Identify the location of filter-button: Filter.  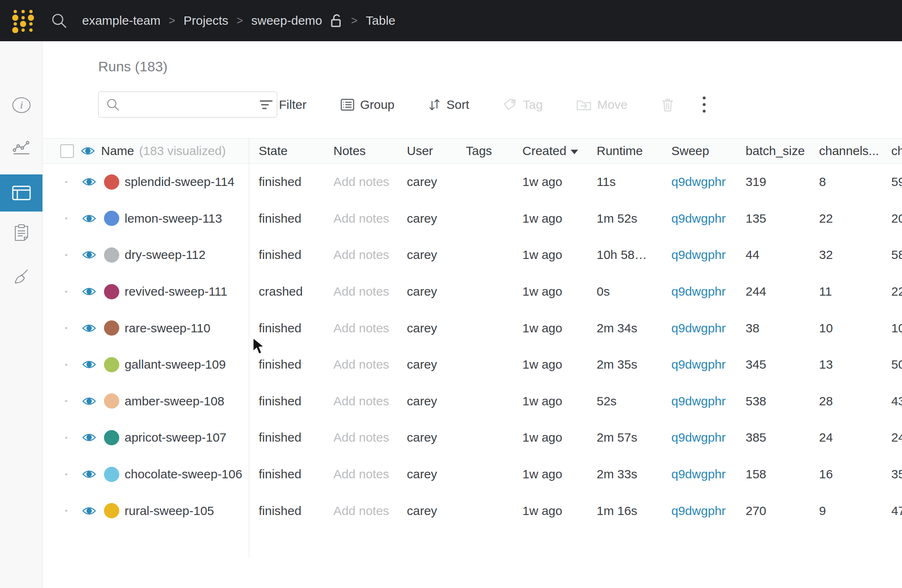
(283, 105).